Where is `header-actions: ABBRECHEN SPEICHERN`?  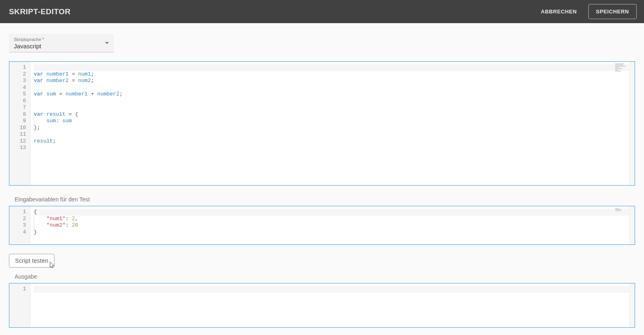
header-actions: ABBRECHEN SPEICHERN is located at coordinates (587, 11).